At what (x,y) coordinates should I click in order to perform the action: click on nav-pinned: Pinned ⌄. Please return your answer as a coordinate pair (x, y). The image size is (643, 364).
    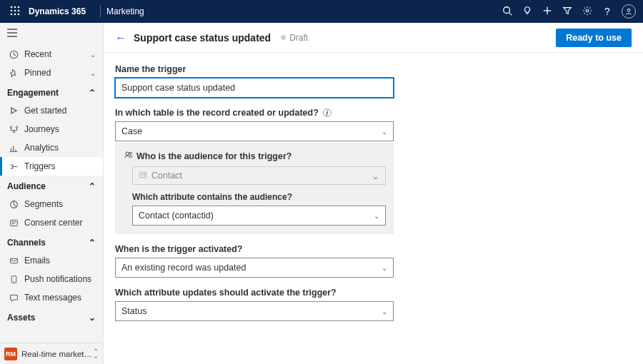
    Looking at the image, I should click on (51, 73).